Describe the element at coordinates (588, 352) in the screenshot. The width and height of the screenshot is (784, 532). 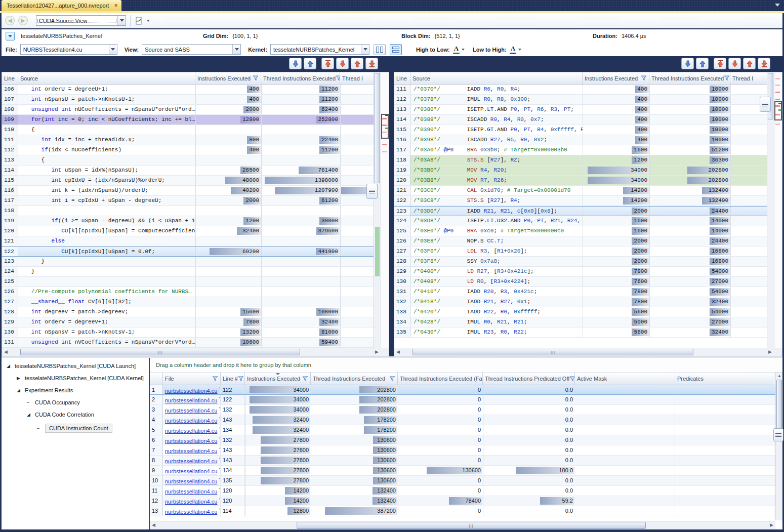
I see `right-horizontal-scrollbar: ◀ ||| ▶` at that location.